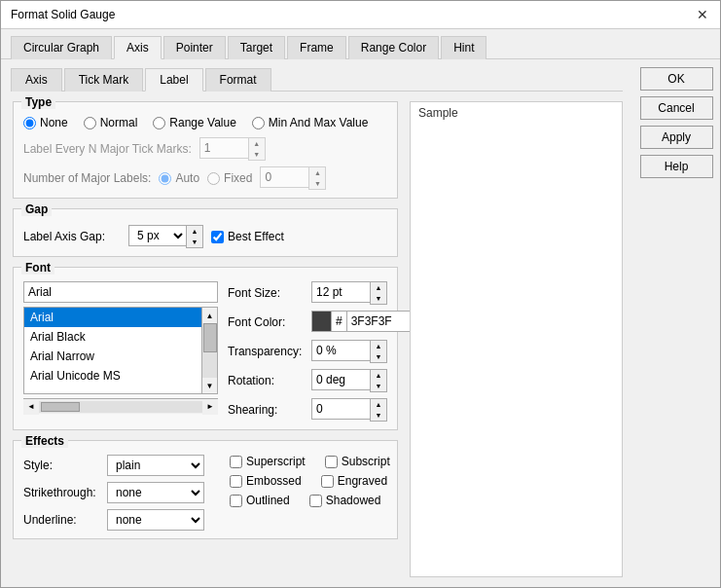  Describe the element at coordinates (260, 500) in the screenshot. I see `outlined-label: Outlined` at that location.